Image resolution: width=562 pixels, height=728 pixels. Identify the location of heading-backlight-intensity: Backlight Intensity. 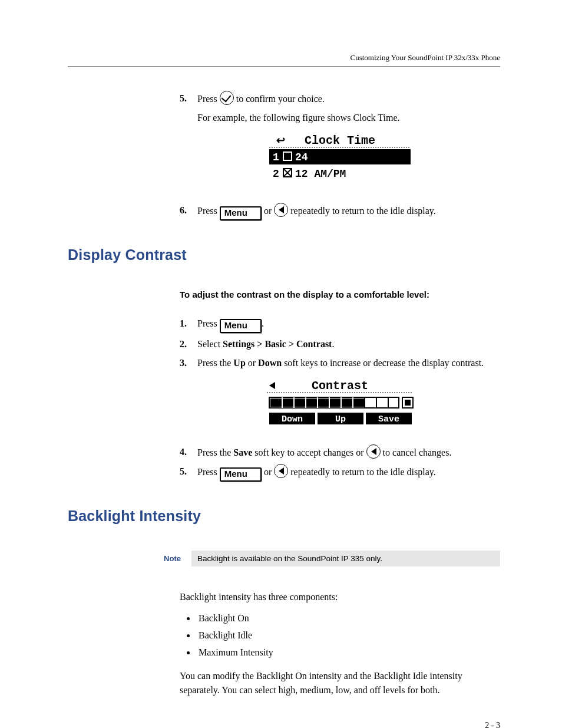
(284, 516).